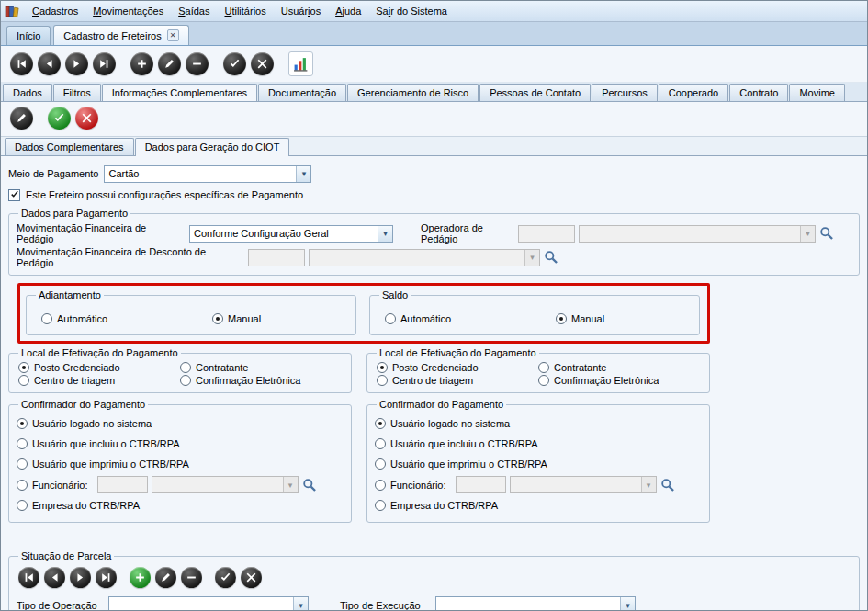 The image size is (868, 611). Describe the element at coordinates (693, 92) in the screenshot. I see `tab-cooperado: Cooperado` at that location.